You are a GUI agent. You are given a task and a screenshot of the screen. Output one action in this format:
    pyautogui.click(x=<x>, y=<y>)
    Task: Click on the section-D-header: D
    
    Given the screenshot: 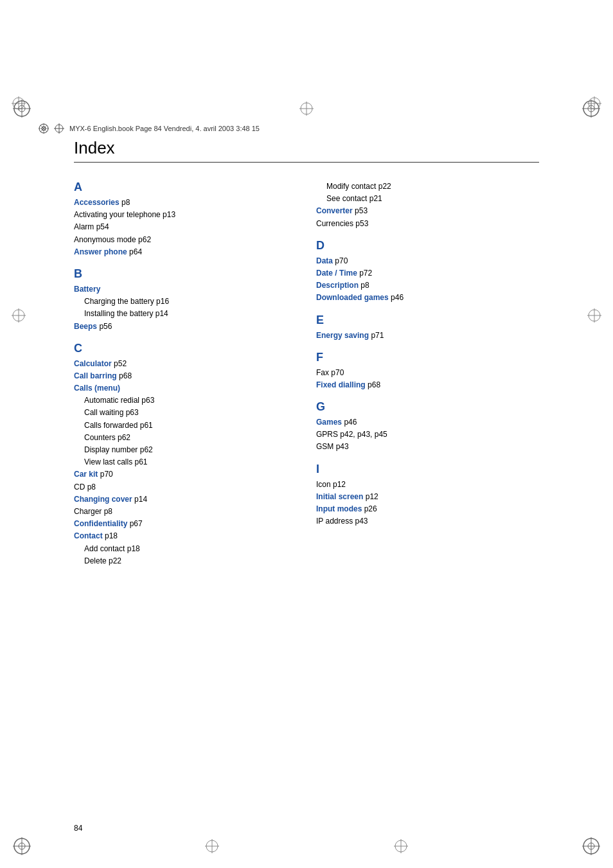 What is the action you would take?
    pyautogui.click(x=428, y=245)
    